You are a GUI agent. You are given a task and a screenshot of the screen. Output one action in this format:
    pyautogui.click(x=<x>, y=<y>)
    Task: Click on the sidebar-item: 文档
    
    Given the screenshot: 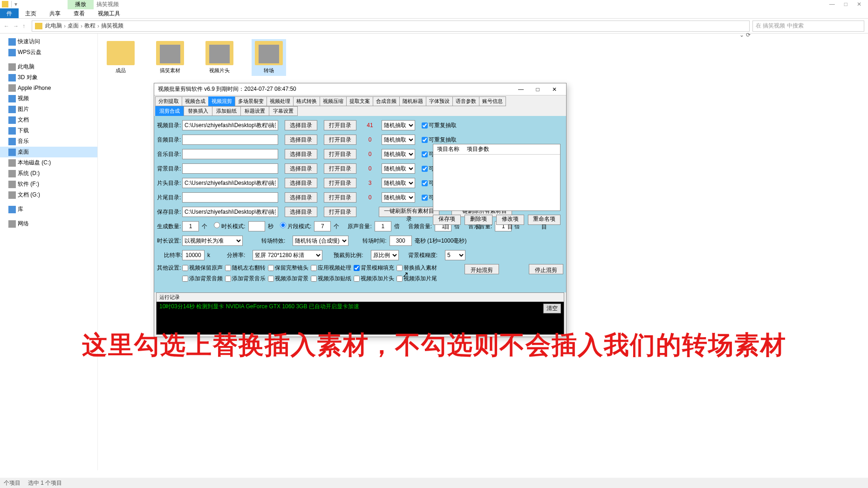 What is the action you would take?
    pyautogui.click(x=48, y=120)
    